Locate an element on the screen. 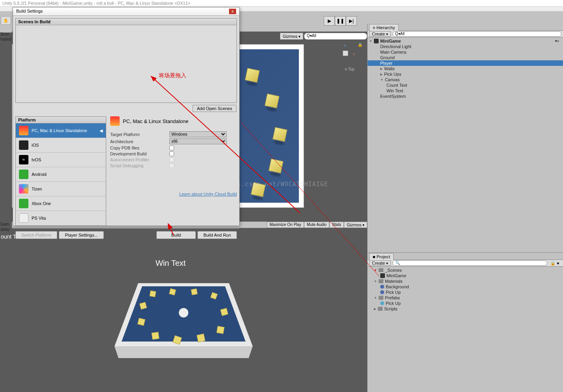  close-button: x is located at coordinates (233, 11).